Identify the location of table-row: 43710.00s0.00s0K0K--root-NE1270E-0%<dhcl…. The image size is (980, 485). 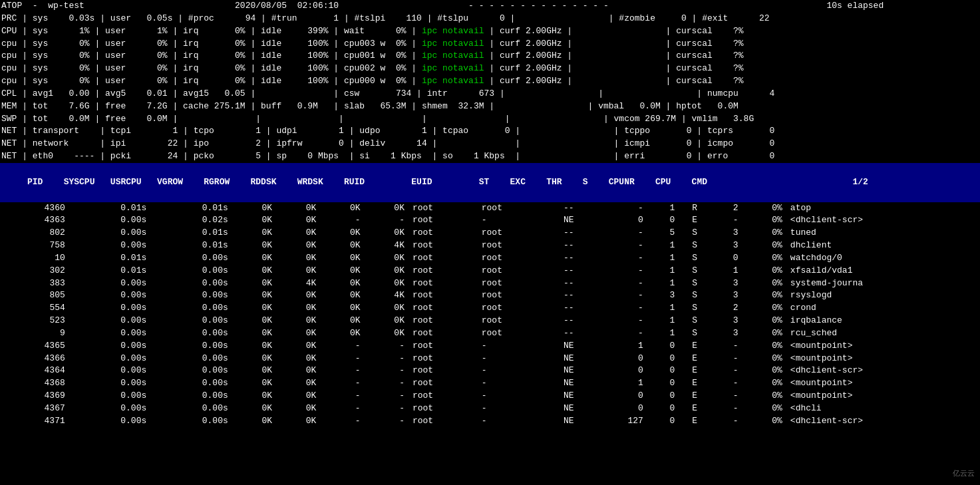
(490, 422).